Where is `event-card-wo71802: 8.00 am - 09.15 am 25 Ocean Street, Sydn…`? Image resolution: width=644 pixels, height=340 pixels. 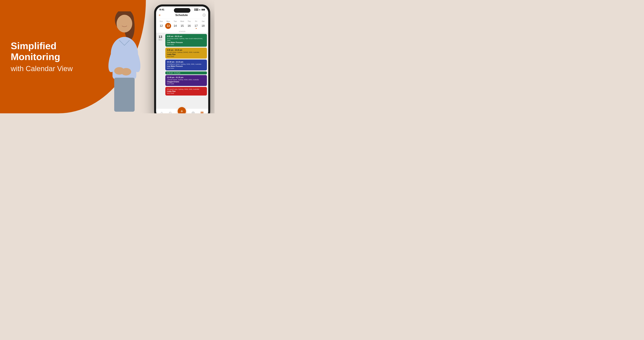
event-card-wo71802: 8.00 am - 09.15 am 25 Ocean Street, Sydn… is located at coordinates (186, 40).